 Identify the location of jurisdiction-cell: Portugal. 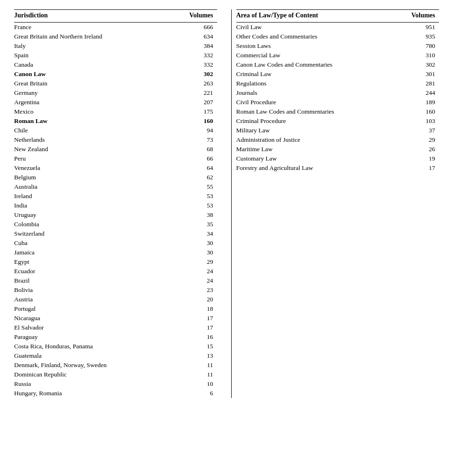
(92, 309).